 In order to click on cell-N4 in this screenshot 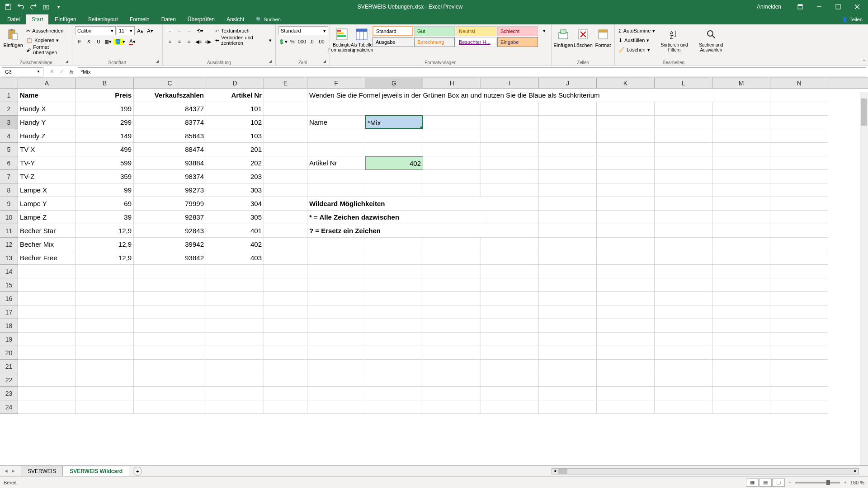, I will do `click(799, 136)`.